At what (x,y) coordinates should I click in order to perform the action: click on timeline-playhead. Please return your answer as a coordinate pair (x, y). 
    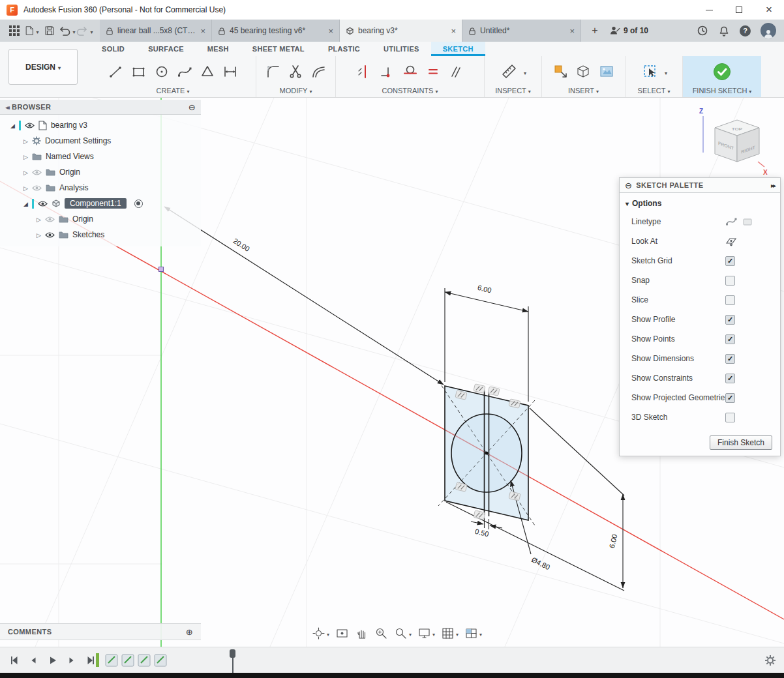
    Looking at the image, I should click on (232, 661).